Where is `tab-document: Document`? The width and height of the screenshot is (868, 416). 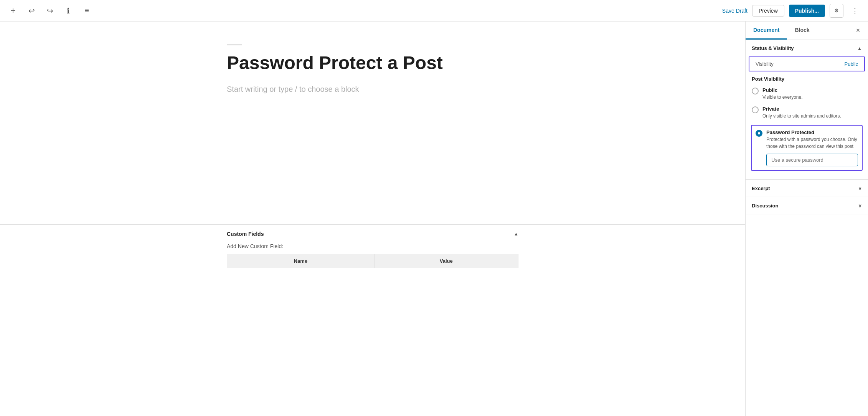
tab-document: Document is located at coordinates (766, 31).